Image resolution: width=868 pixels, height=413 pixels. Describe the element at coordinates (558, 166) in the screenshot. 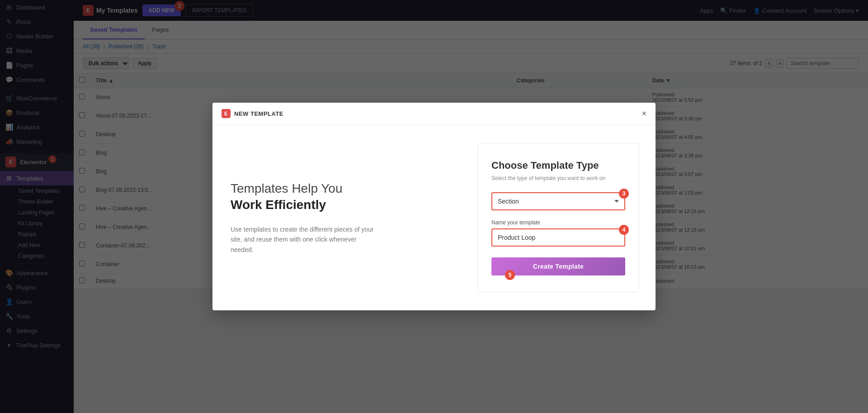

I see `form-title: Choose Template Type` at that location.